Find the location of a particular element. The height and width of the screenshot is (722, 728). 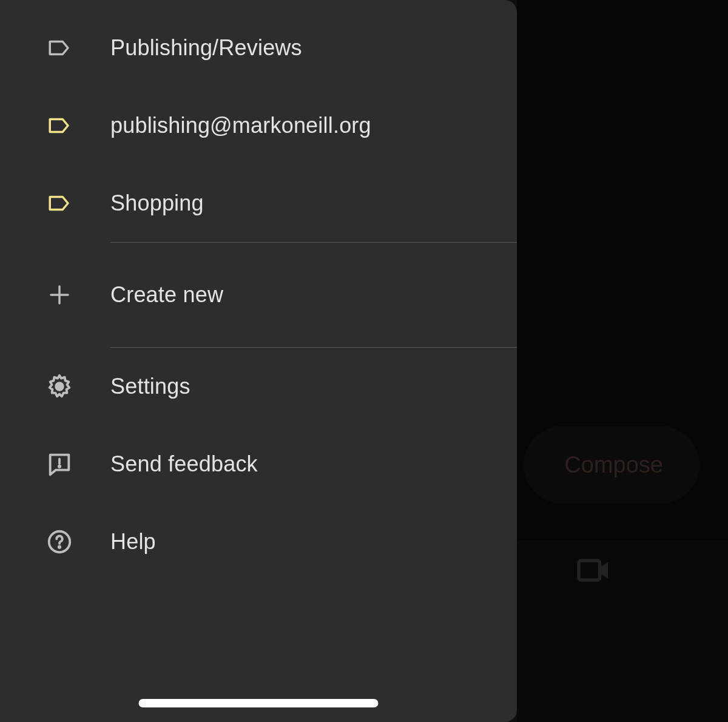

gear-icon is located at coordinates (59, 386).